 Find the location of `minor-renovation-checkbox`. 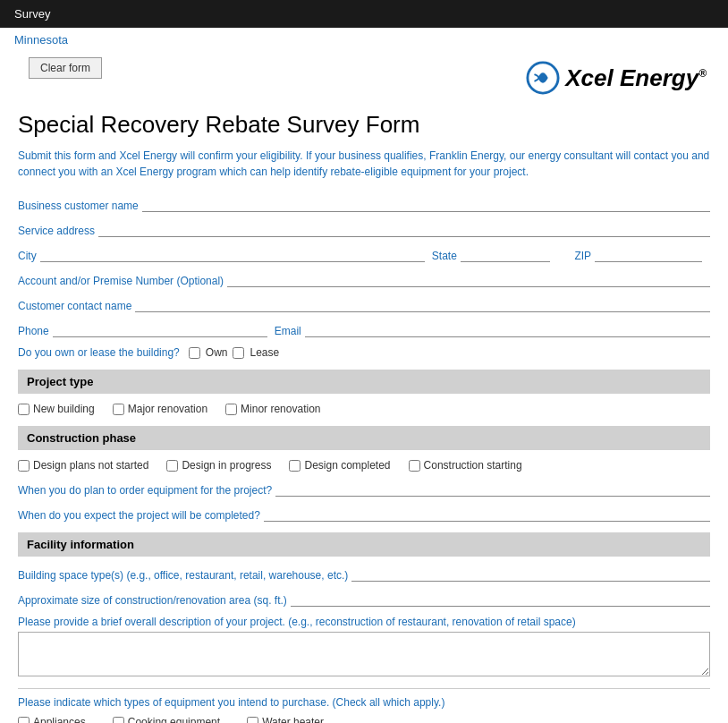

minor-renovation-checkbox is located at coordinates (231, 410).